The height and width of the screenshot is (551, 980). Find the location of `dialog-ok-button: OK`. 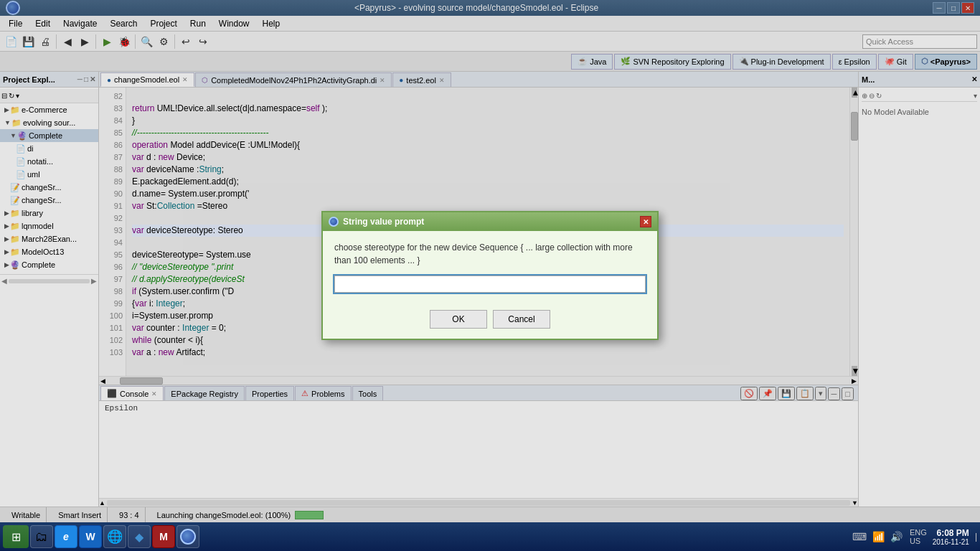

dialog-ok-button: OK is located at coordinates (458, 319).